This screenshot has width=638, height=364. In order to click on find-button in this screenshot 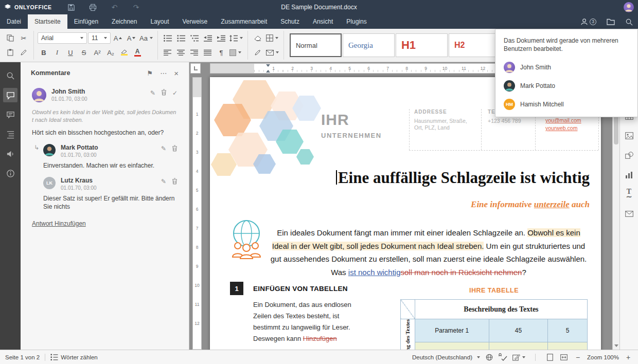, I will do `click(10, 76)`.